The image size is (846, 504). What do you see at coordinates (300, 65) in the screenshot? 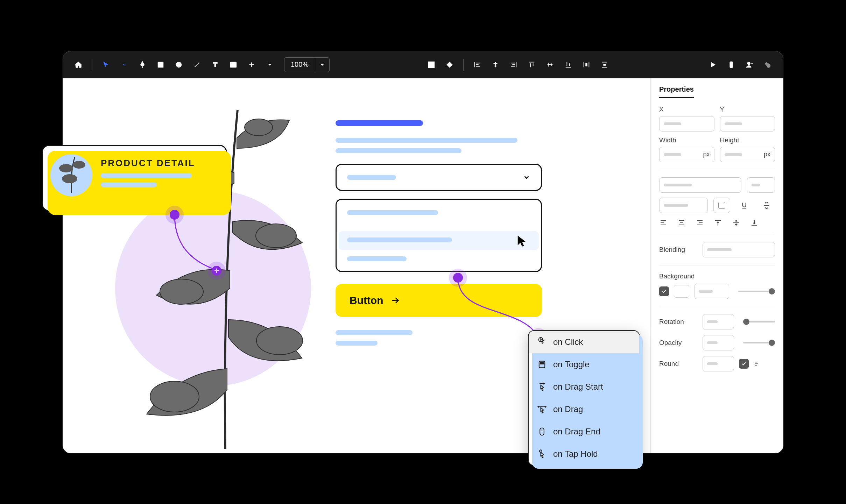
I see `zoom-value: 100%` at bounding box center [300, 65].